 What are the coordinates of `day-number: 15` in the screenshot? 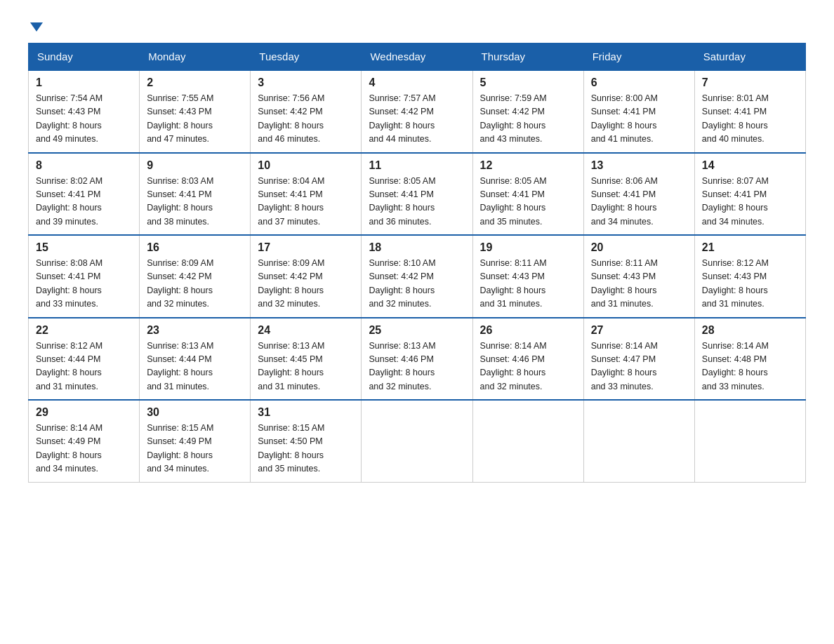 It's located at (84, 248).